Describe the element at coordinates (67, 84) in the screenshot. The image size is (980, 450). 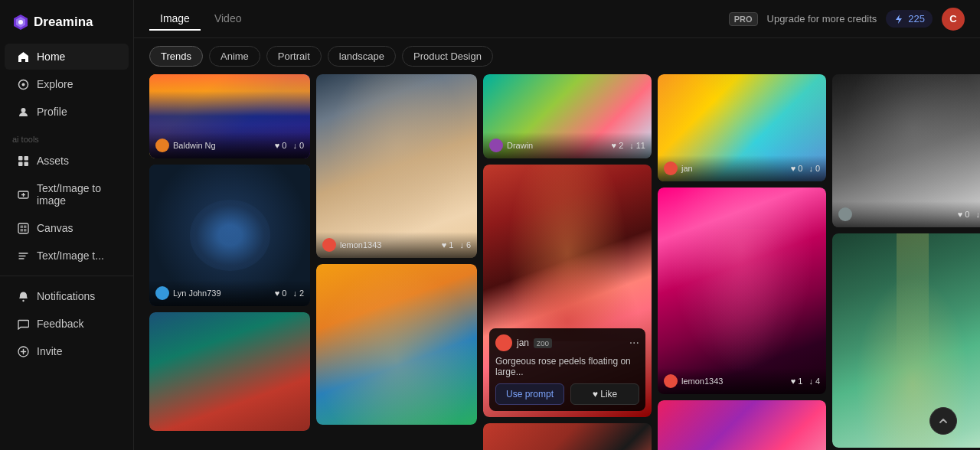
I see `sidebar-item-explore: Explore` at that location.